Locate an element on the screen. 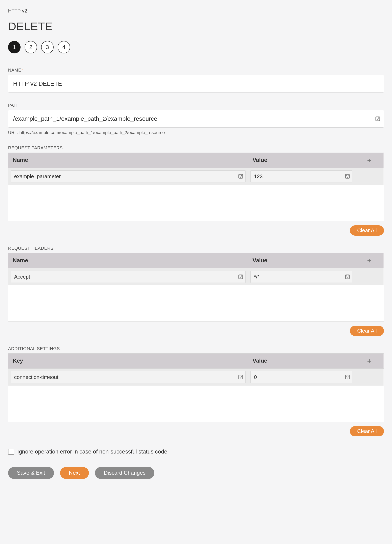  request-parameters-label: REQUEST PARAMETERS is located at coordinates (196, 148).